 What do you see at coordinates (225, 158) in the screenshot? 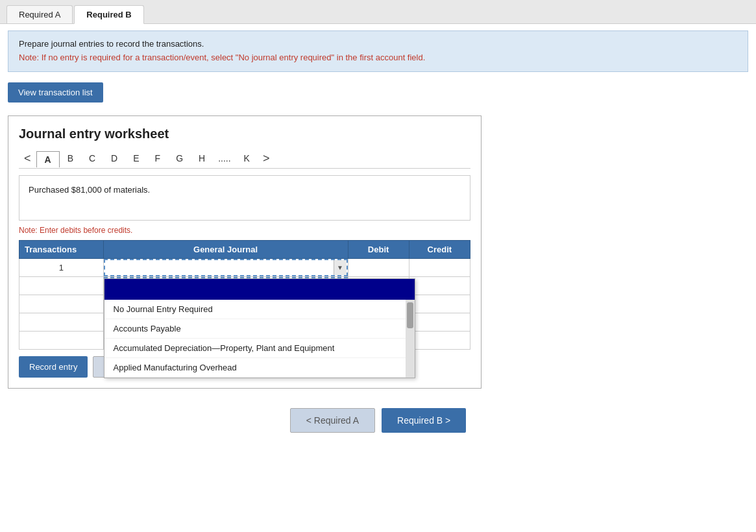
I see `nav-ellipsis: .....` at bounding box center [225, 158].